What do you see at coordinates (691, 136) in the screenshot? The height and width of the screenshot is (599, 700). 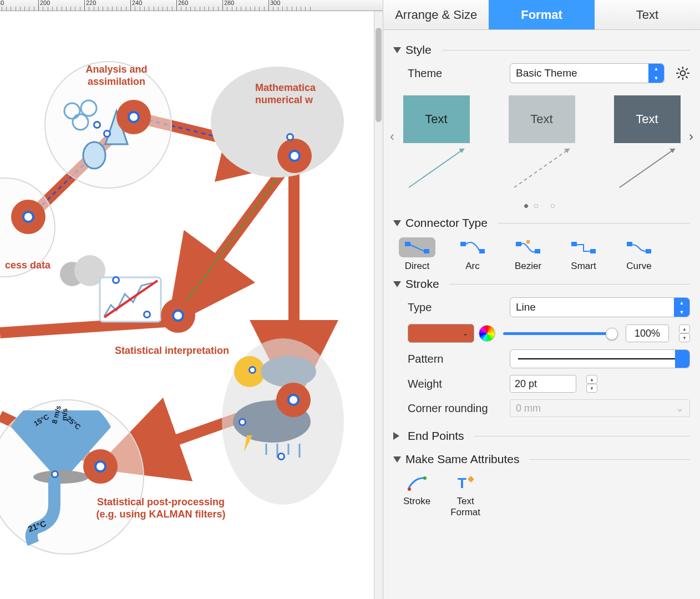 I see `swatch-next-icon: ›` at bounding box center [691, 136].